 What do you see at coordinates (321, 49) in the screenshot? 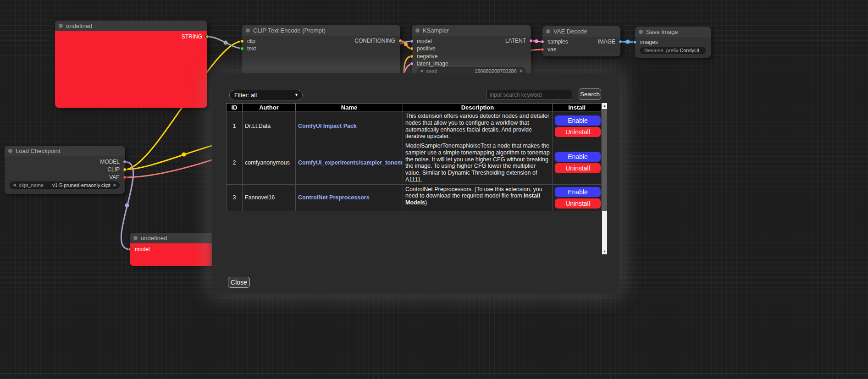
I see `port-text-input: text` at bounding box center [321, 49].